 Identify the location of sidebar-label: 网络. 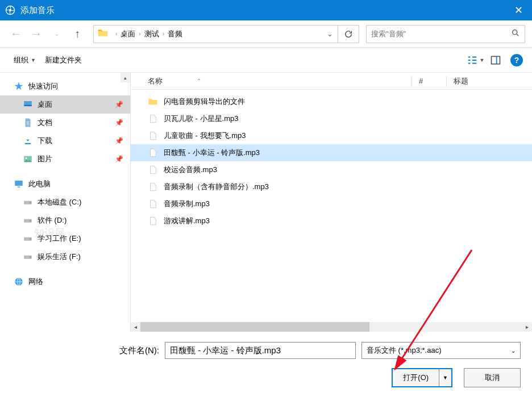
(36, 282).